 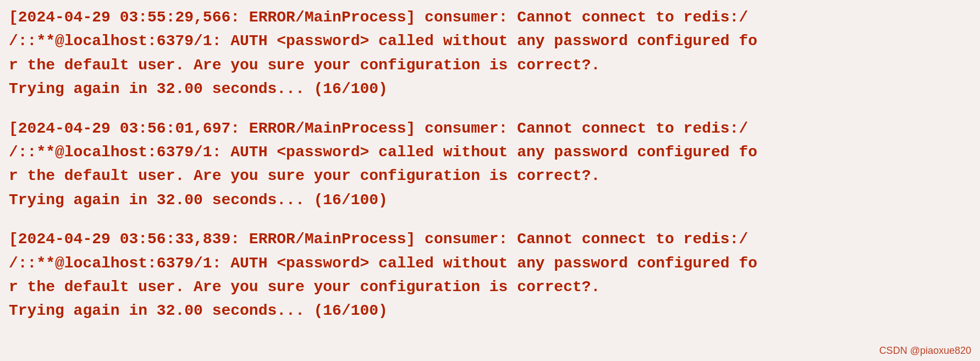 I want to click on log-line: [2024-04-29 03:55:29,566: ERROR/MainProc…, so click(x=490, y=18).